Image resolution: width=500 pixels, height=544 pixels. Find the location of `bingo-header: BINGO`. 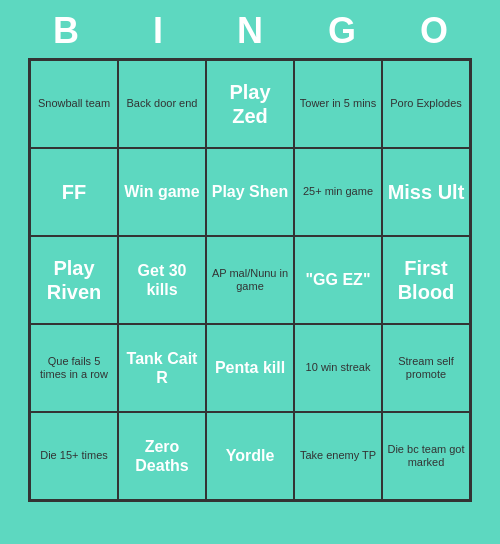

bingo-header: BINGO is located at coordinates (250, 29).